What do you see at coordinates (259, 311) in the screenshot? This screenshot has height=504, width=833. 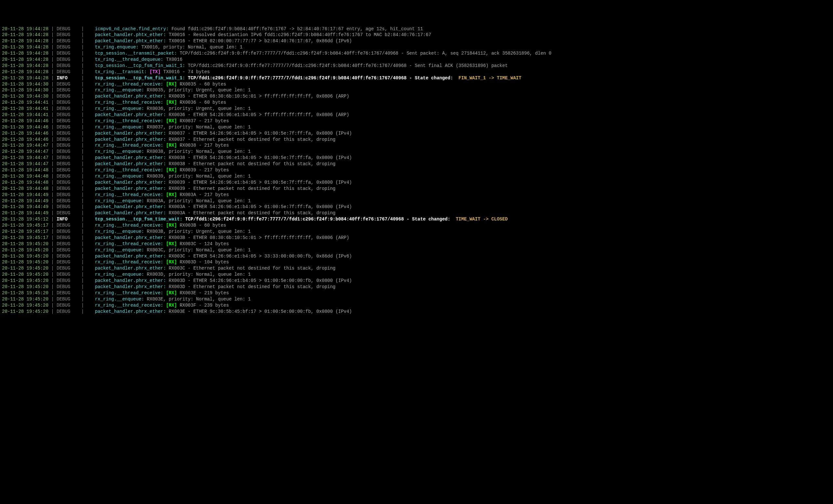 I see `log-message: RX003E - ETHER 9c:30:5b:45:bf:17 > 01:00…` at bounding box center [259, 311].